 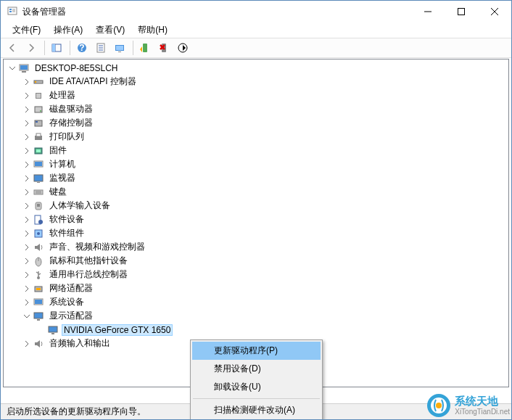 What do you see at coordinates (101, 48) in the screenshot?
I see `properties-button` at bounding box center [101, 48].